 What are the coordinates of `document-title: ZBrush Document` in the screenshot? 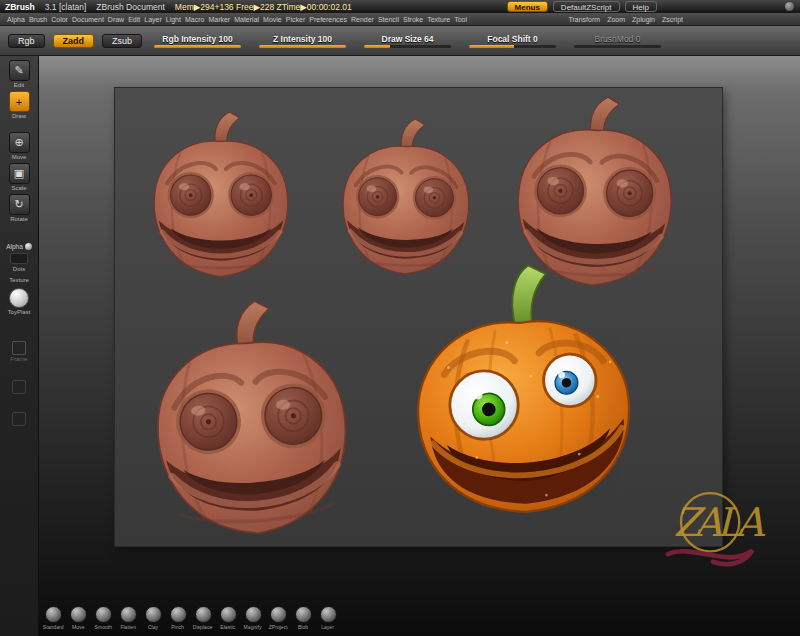 It's located at (130, 7).